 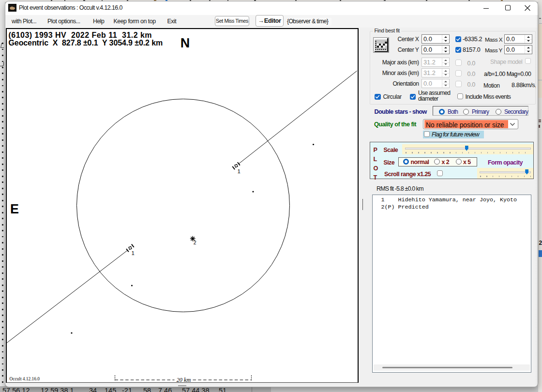 I want to click on center-y-spinner: 0.0, so click(x=436, y=49).